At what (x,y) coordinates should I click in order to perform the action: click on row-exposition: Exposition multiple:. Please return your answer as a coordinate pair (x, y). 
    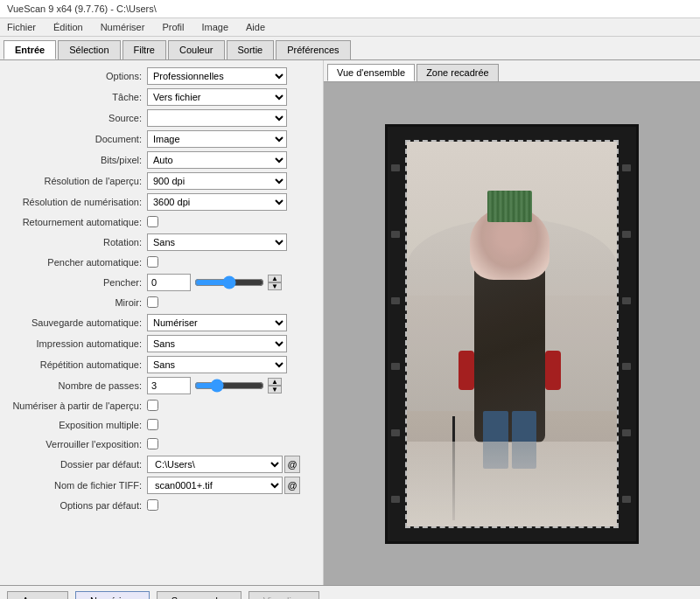
    Looking at the image, I should click on (161, 425).